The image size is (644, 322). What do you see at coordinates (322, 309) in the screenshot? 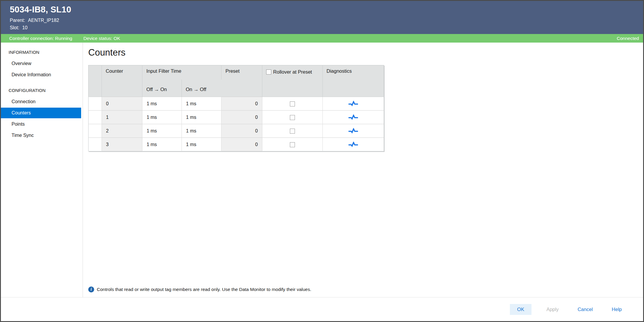
I see `footer: OK Apply Cancel Help` at bounding box center [322, 309].